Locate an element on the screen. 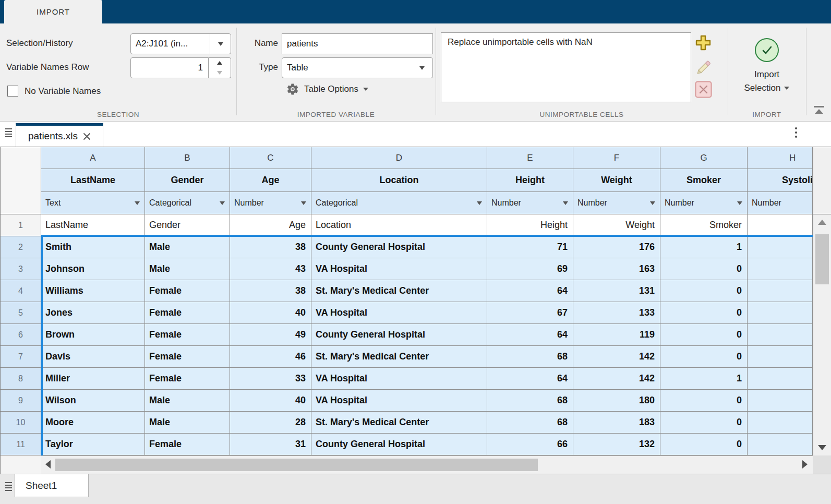  scroll-up-icon is located at coordinates (822, 222).